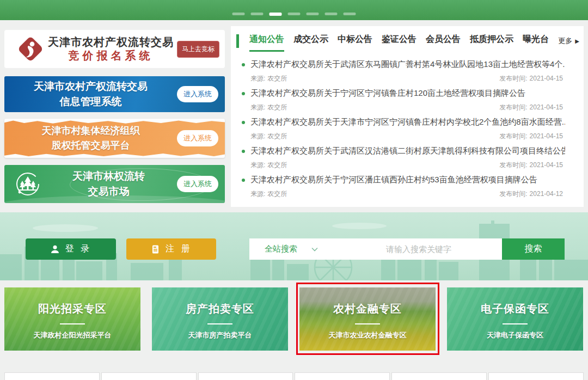 Image resolution: width=588 pixels, height=380 pixels. I want to click on search-input, so click(419, 249).